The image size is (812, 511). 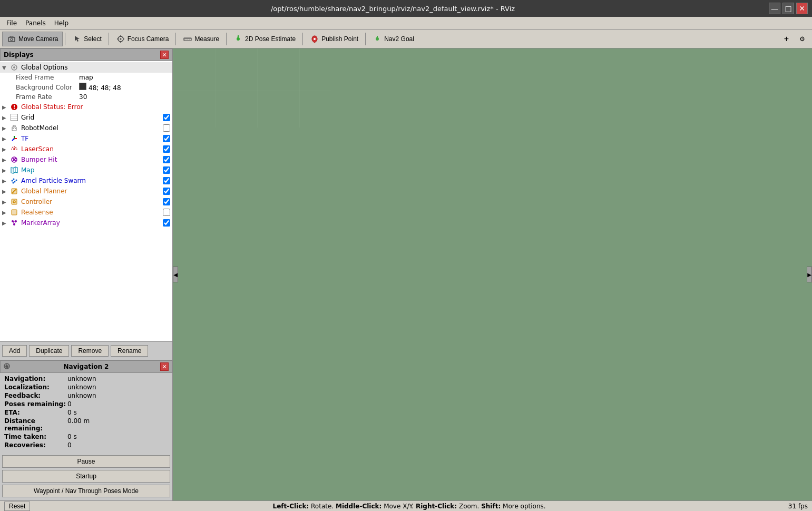 What do you see at coordinates (47, 77) in the screenshot?
I see `fixed-frame-label: Fixed Frame` at bounding box center [47, 77].